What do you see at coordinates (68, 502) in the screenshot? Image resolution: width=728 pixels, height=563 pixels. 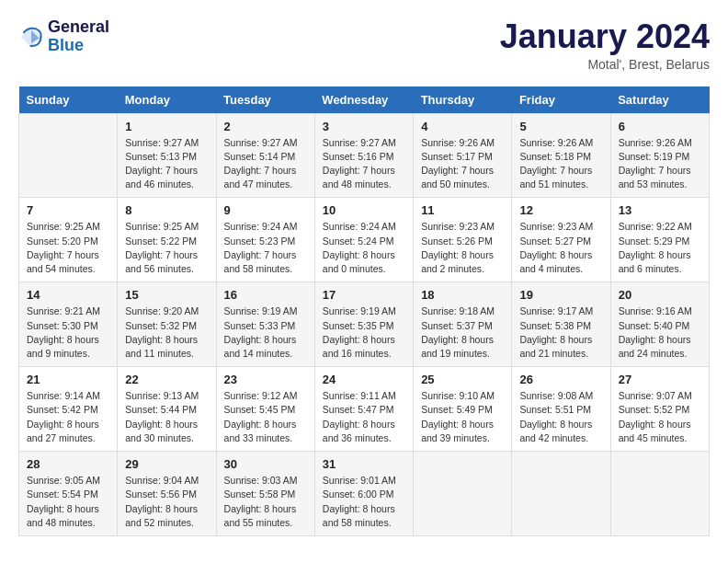 I see `day-info: Sunrise: 9:05 AMSunset: 5:54 PMDaylight:…` at bounding box center [68, 502].